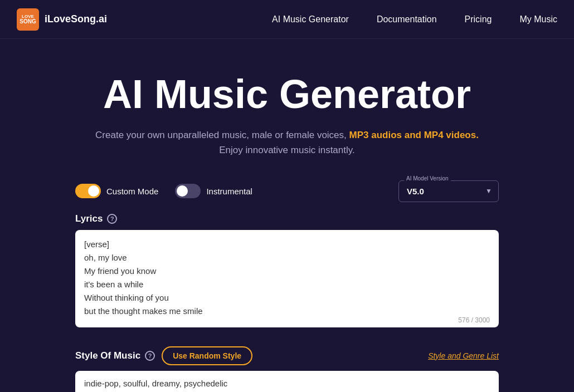  Describe the element at coordinates (310, 19) in the screenshot. I see `nav-ai-music-generator: AI Music Generator` at that location.